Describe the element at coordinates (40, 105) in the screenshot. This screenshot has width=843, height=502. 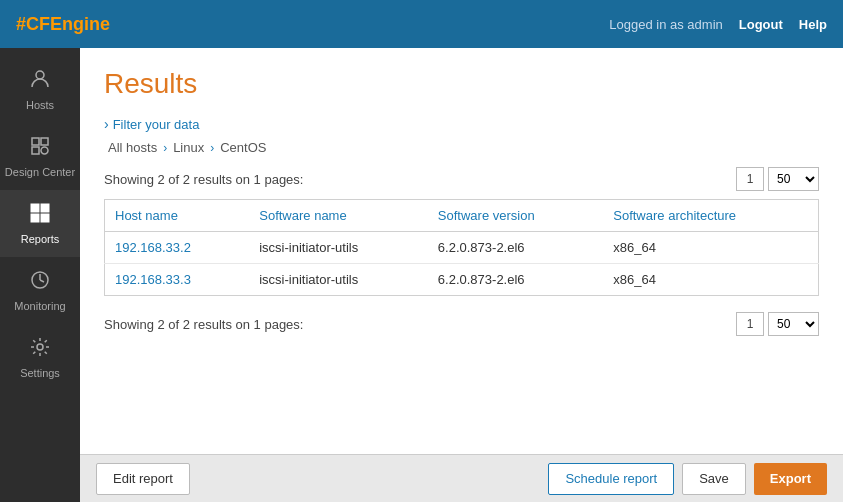
I see `sidebar-item-hosts-label: Hosts` at that location.